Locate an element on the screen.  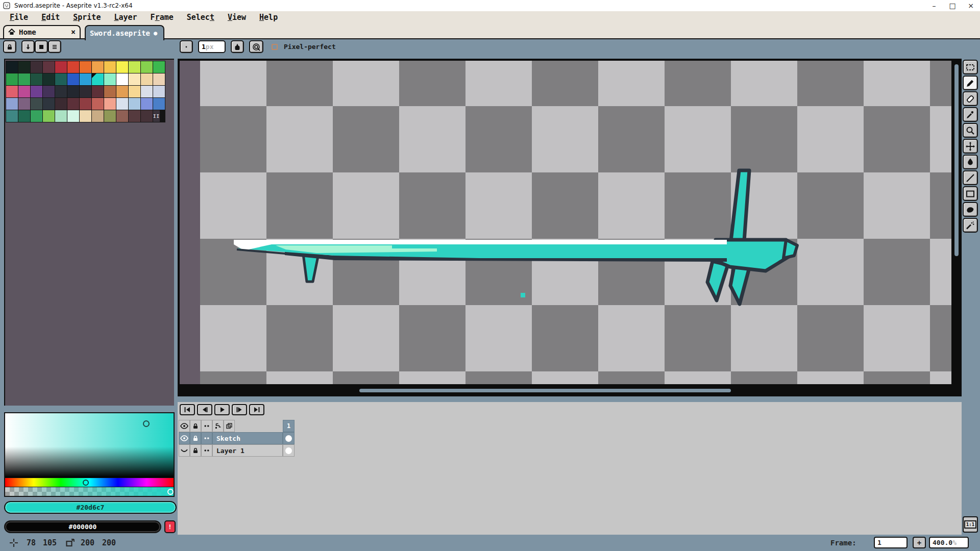
menu-layer: Layer is located at coordinates (126, 17).